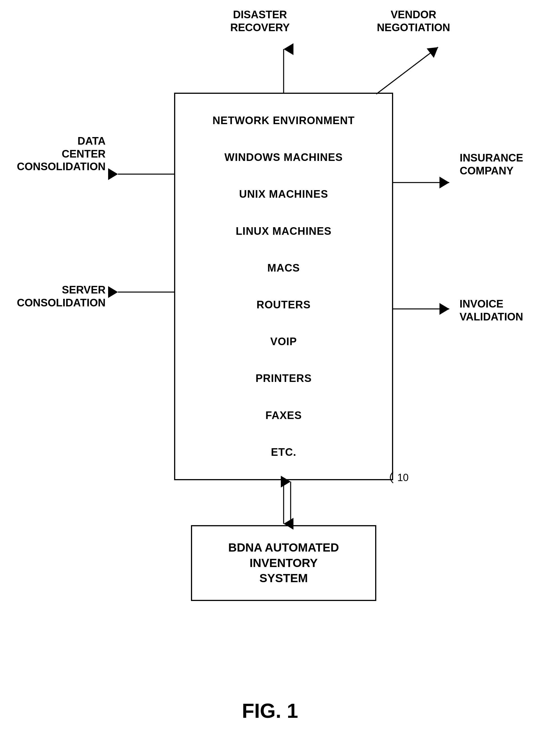 Image resolution: width=540 pixels, height=756 pixels. What do you see at coordinates (414, 21) in the screenshot?
I see `vendor-negotiation-label: VENDOR NEGOTIATION` at bounding box center [414, 21].